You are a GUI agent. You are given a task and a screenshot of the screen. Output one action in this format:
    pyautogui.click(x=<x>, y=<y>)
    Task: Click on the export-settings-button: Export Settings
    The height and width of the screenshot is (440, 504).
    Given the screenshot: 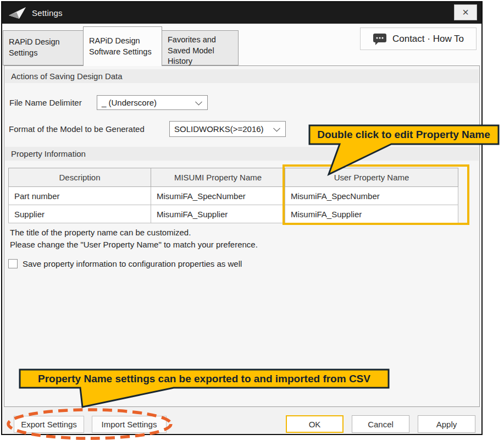 What is the action you would take?
    pyautogui.click(x=49, y=425)
    